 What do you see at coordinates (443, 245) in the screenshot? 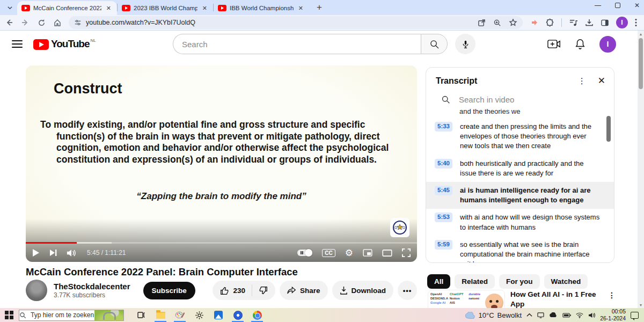
I see `timestamp-badge: 5:59` at bounding box center [443, 245].